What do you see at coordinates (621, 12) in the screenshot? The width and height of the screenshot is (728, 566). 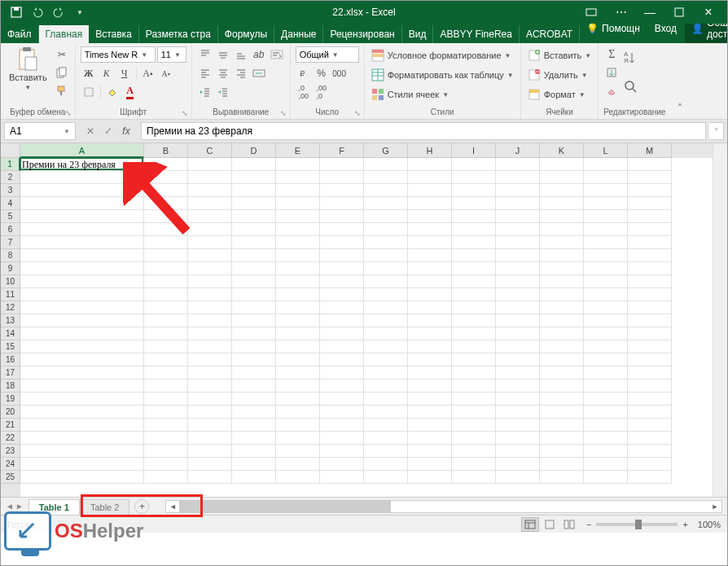 I see `ribbon-options-icon: ⋯` at bounding box center [621, 12].